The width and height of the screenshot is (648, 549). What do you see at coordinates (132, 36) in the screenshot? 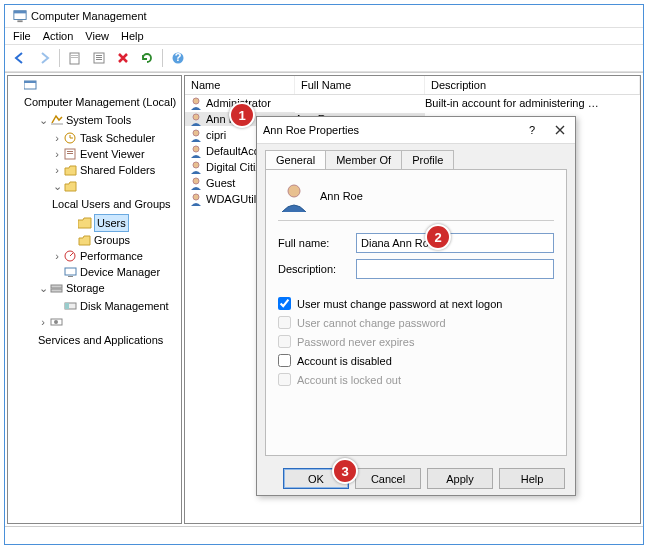
I see `menu-help: Help` at bounding box center [132, 36].